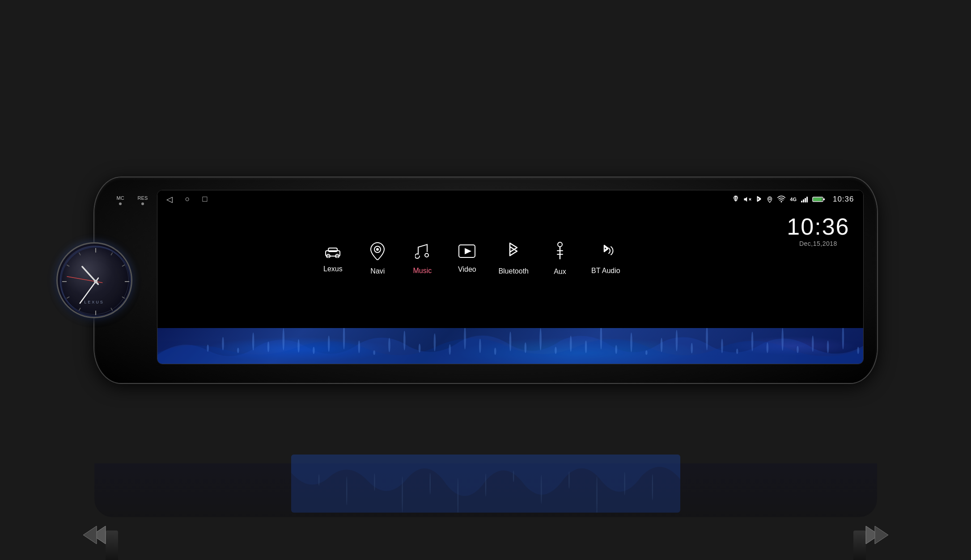 Image resolution: width=971 pixels, height=560 pixels. I want to click on left-arrow-container, so click(97, 535).